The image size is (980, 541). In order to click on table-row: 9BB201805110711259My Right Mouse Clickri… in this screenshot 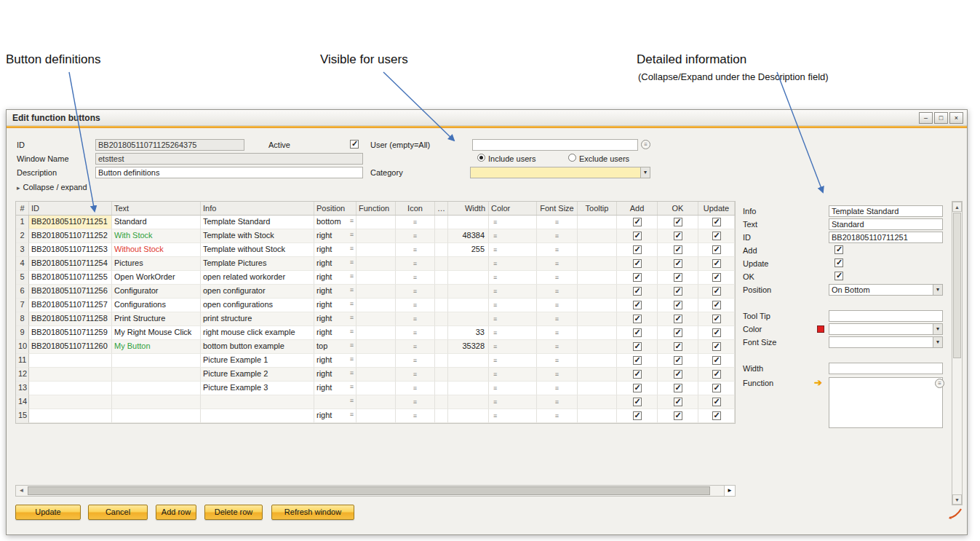, I will do `click(375, 333)`.